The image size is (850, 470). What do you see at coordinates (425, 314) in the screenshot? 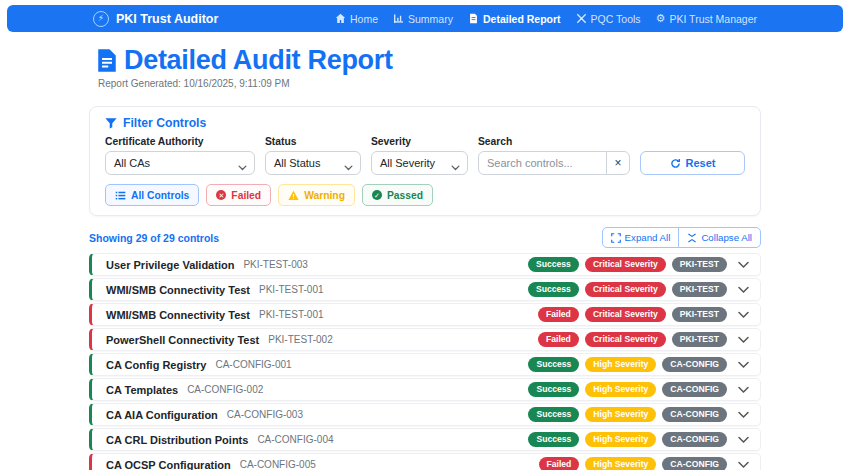
I see `control-row: WMI/SMB Connectivity Test PKI-TEST-001 F…` at bounding box center [425, 314].